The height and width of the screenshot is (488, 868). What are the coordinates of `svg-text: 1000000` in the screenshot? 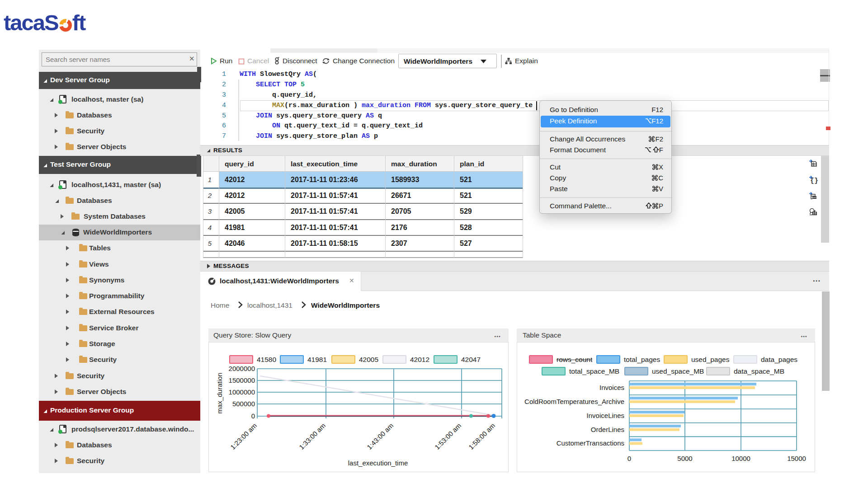 It's located at (242, 392).